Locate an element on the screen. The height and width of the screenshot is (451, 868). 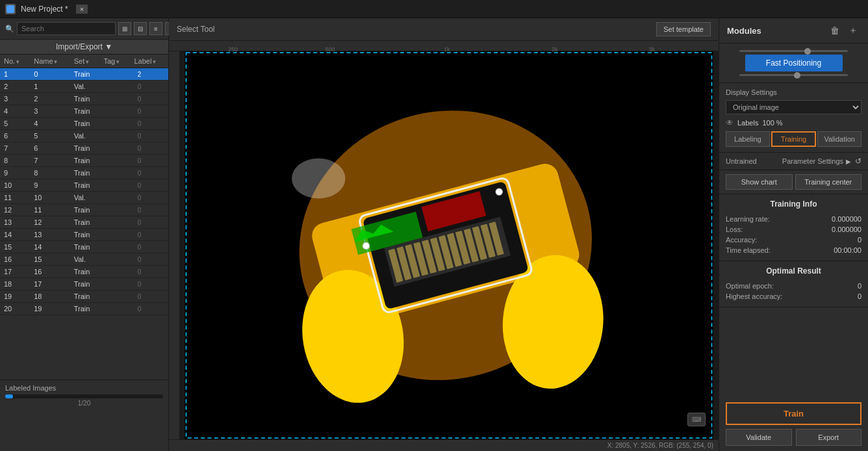
delete-module-button: 🗑 is located at coordinates (835, 31).